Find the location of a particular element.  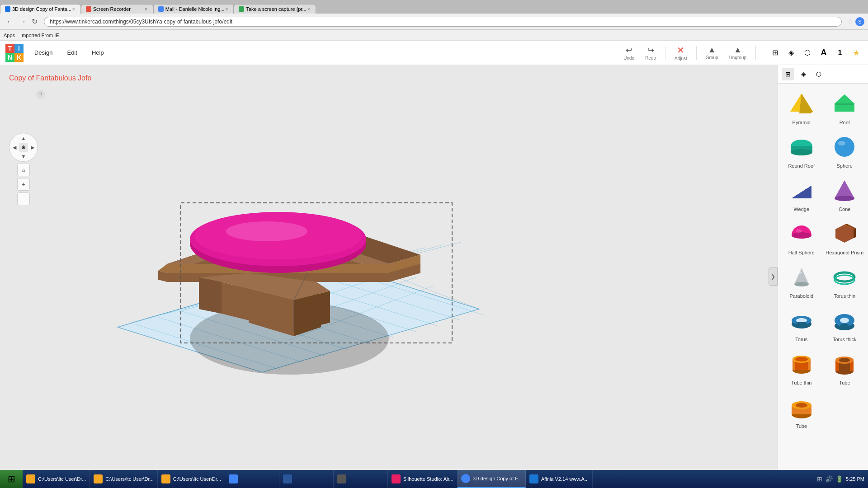

tinkercad-logo: T I N K is located at coordinates (14, 53).